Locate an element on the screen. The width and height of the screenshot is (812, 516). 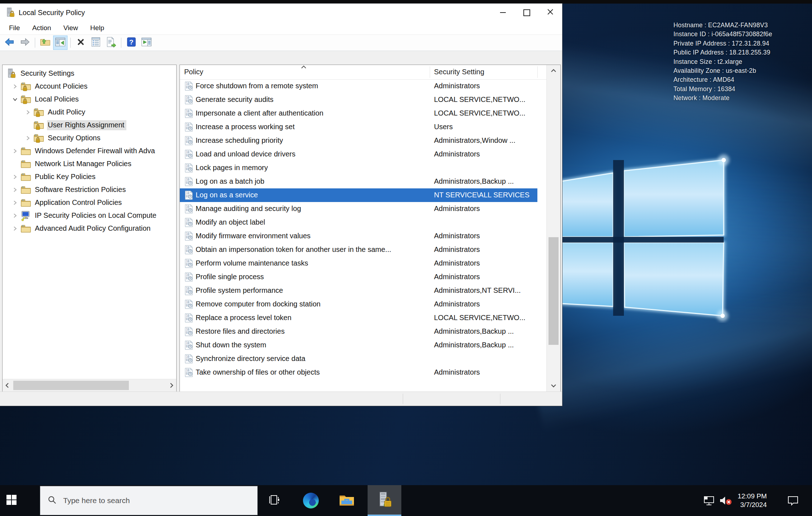
scroll-up-arrow-icon is located at coordinates (554, 71).